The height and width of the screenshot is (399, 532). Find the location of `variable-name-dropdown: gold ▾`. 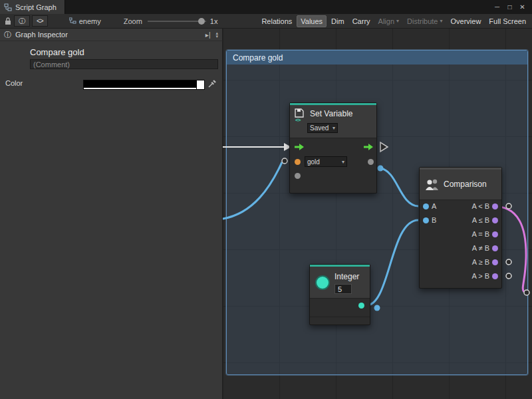

variable-name-dropdown: gold ▾ is located at coordinates (326, 162).